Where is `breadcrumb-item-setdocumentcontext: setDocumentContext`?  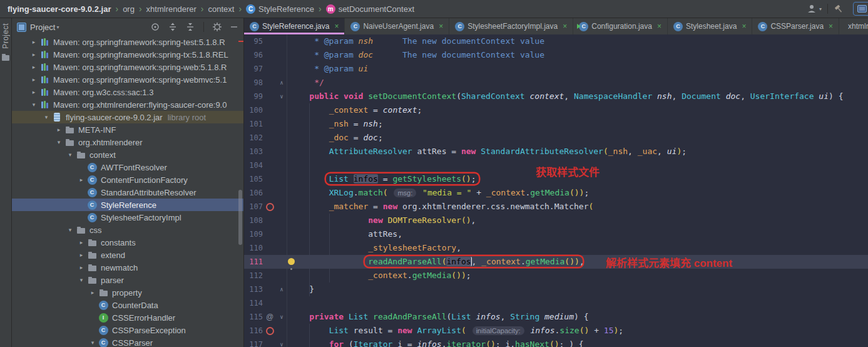
breadcrumb-item-setdocumentcontext: setDocumentContext is located at coordinates (377, 9).